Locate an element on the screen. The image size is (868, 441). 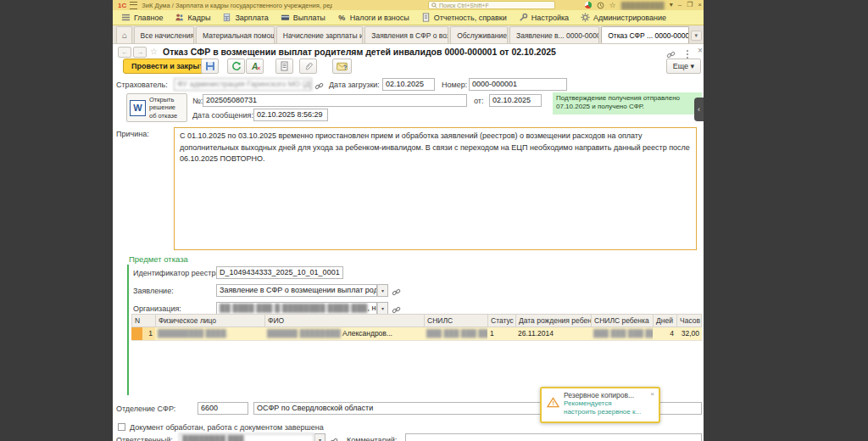
undo-posting-button: A✕ is located at coordinates (254, 66).